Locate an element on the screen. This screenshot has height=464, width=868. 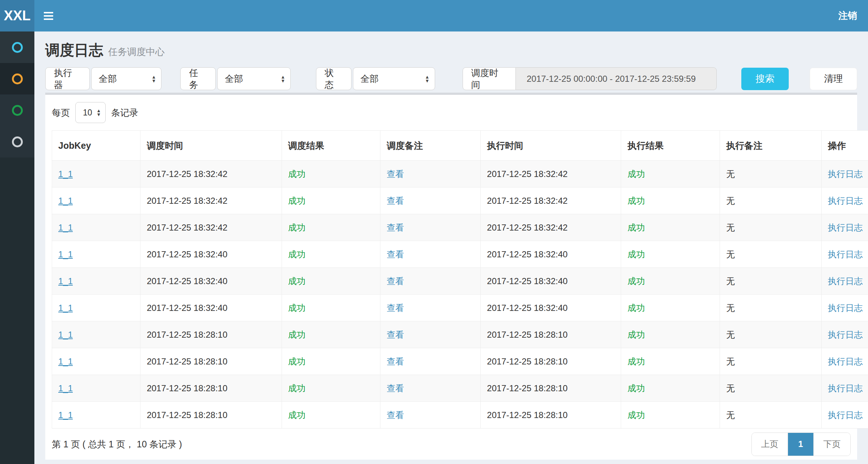
sidebar-toggle-hamburger-icon is located at coordinates (49, 16).